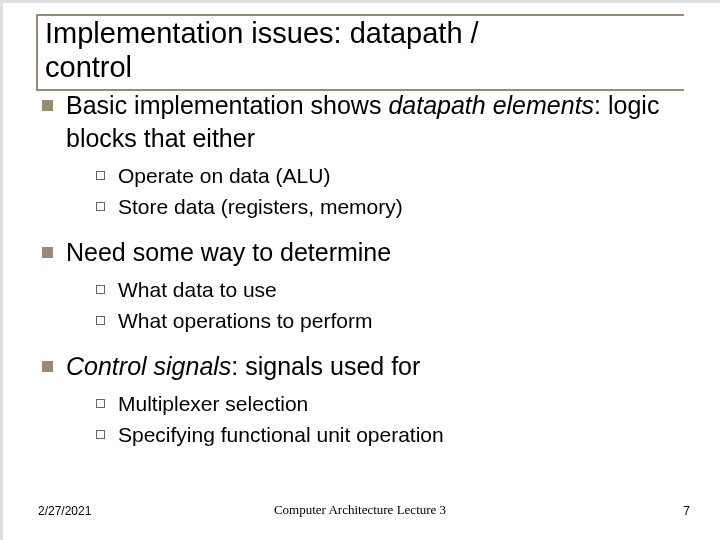  I want to click on bullet-text-em: datapath elements, so click(491, 105).